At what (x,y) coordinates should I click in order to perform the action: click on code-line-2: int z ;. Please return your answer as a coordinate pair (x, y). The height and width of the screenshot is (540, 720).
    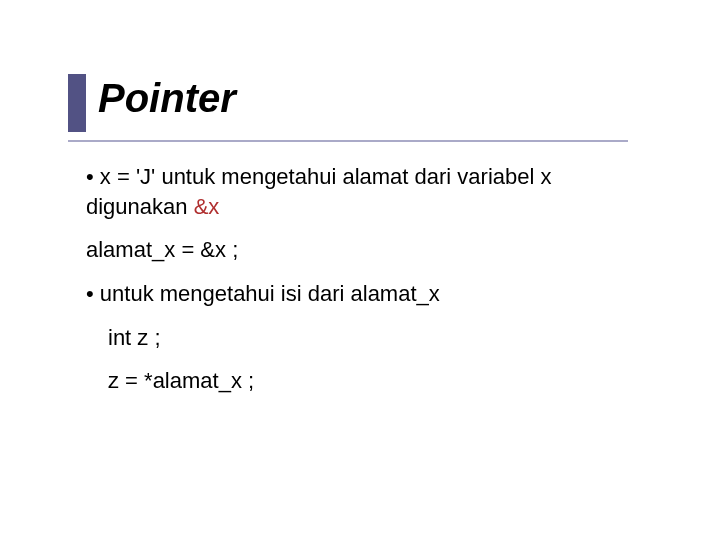
    Looking at the image, I should click on (366, 338).